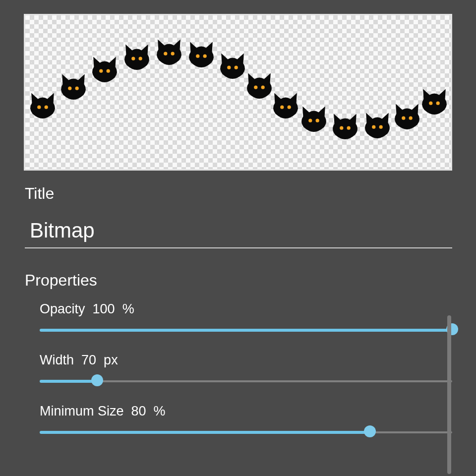  Describe the element at coordinates (89, 360) in the screenshot. I see `width-value: 70` at that location.